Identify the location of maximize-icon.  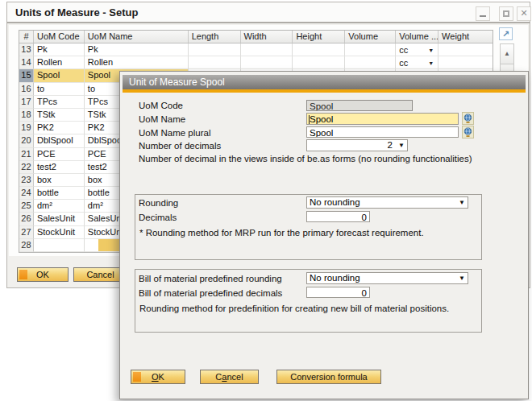
(506, 14).